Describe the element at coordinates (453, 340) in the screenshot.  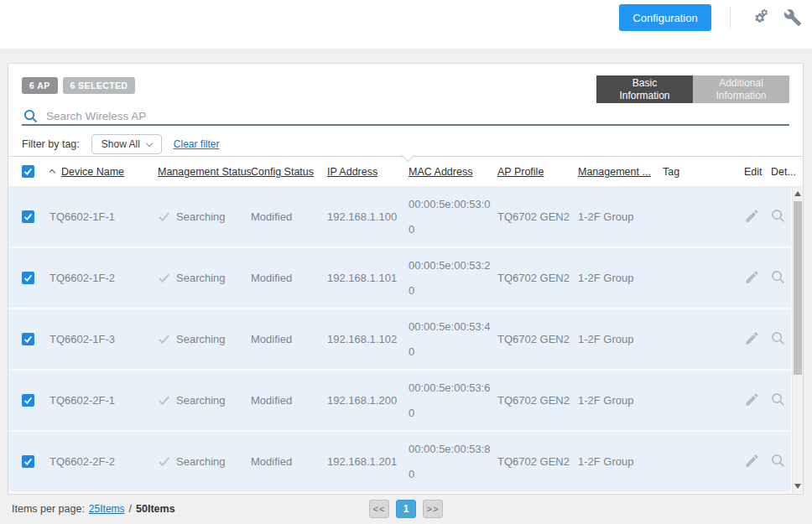
I see `mac-address-cell: 00:00:5e:00:53:40` at that location.